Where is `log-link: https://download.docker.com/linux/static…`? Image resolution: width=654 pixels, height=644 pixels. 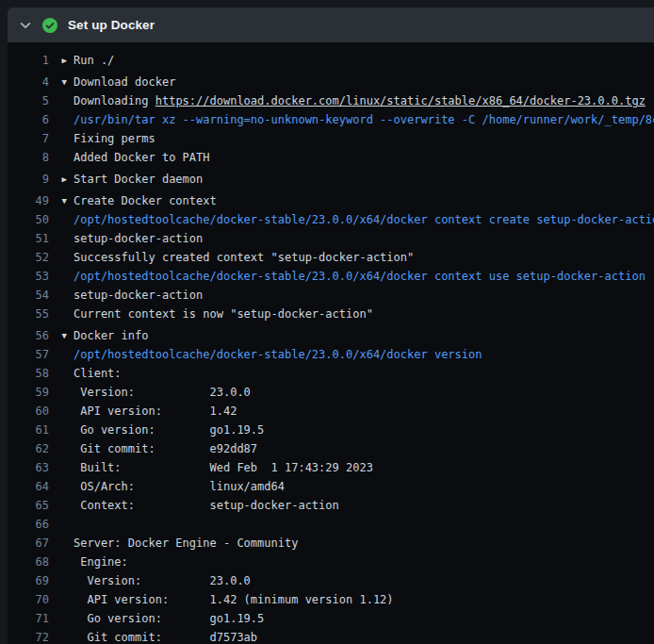 log-link: https://download.docker.com/linux/static… is located at coordinates (401, 101).